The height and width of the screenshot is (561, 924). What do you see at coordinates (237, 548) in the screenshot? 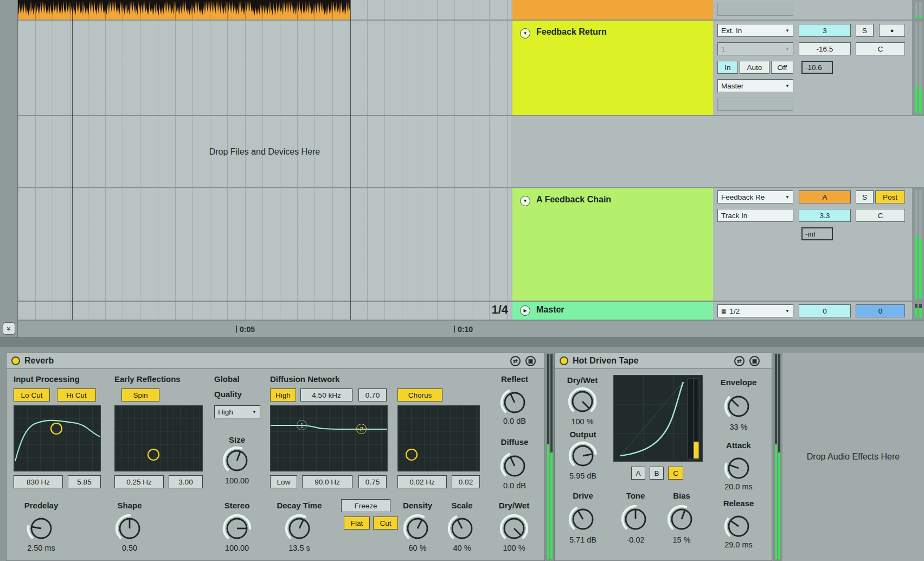
I see `stereo-value: 100.00` at bounding box center [237, 548].